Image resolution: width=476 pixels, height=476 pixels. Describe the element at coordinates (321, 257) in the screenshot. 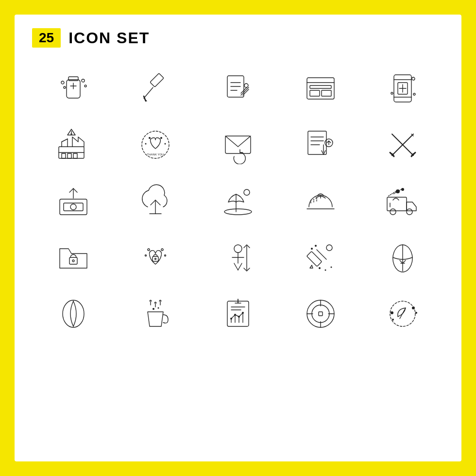

I see `icon-pencil-edit` at that location.